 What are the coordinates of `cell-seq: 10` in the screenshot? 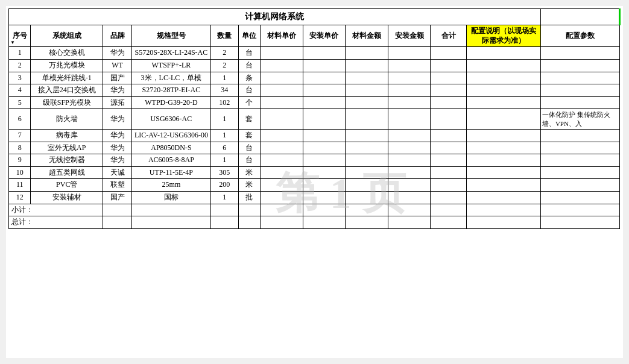 It's located at (20, 172).